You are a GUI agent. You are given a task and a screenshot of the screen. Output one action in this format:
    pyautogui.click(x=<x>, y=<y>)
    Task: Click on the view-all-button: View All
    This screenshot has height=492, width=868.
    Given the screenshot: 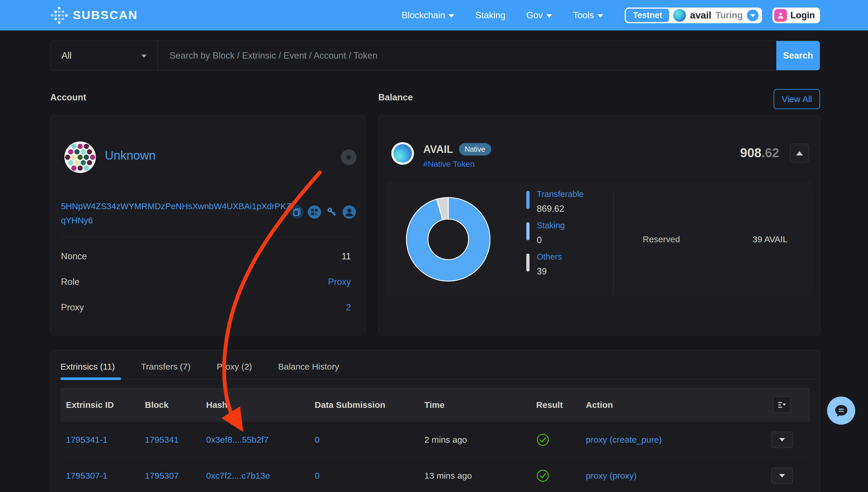 What is the action you would take?
    pyautogui.click(x=797, y=99)
    